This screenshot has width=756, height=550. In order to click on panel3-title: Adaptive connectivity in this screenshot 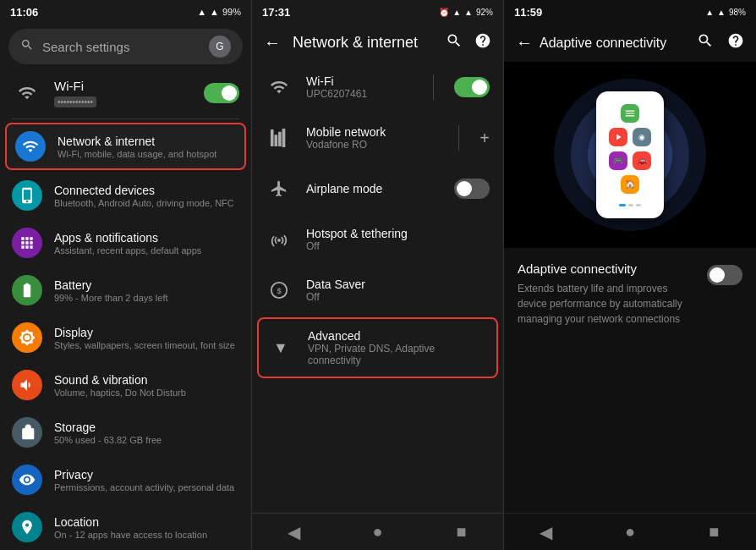, I will do `click(615, 43)`.